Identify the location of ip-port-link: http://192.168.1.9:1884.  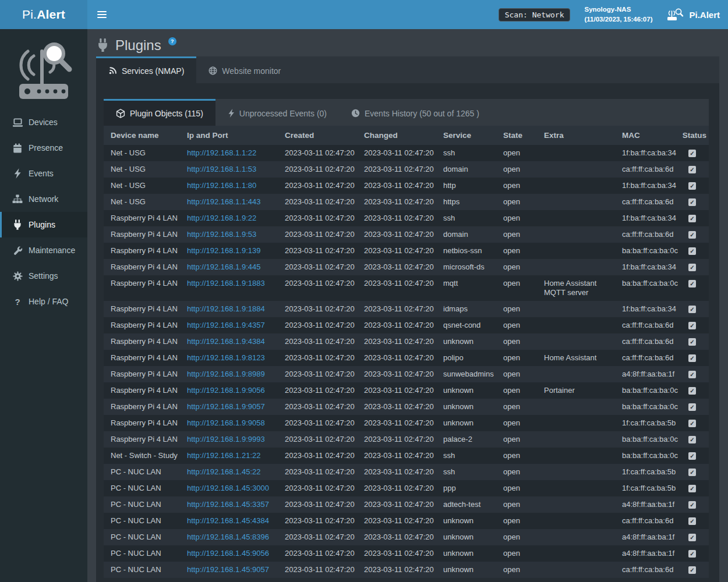
(226, 308).